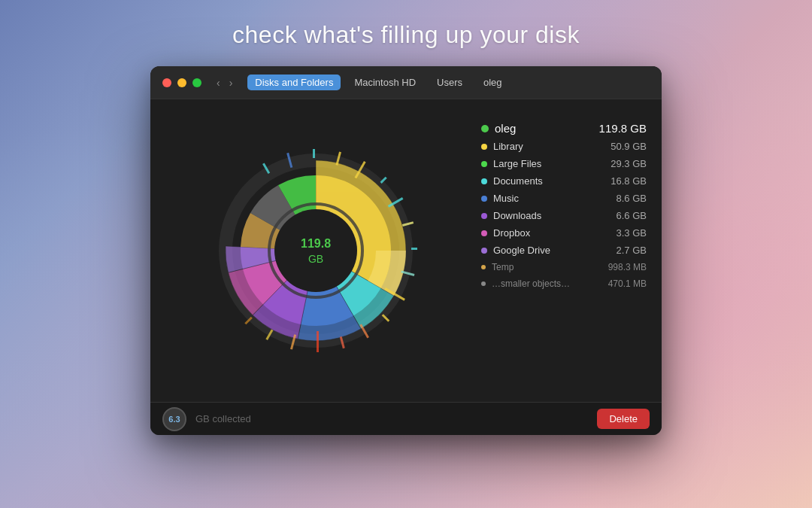 Image resolution: width=812 pixels, height=508 pixels. I want to click on breadcrumb-macintosh: Macintosh HD, so click(385, 83).